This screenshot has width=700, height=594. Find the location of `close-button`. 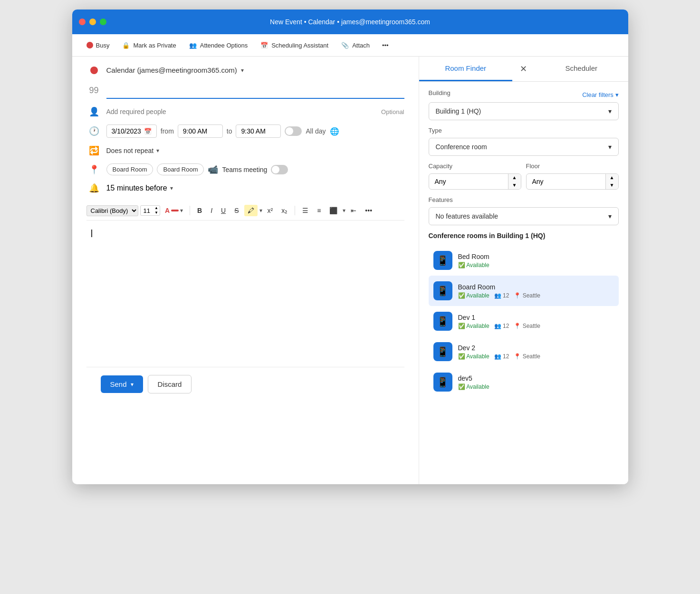

close-button is located at coordinates (82, 22).